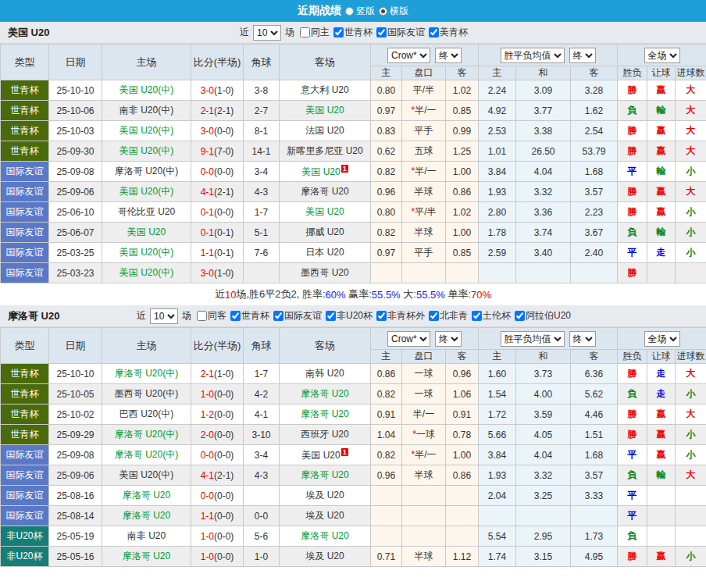 Image resolution: width=706 pixels, height=588 pixels. I want to click on crow-away-odds-cell: 1.00, so click(462, 455).